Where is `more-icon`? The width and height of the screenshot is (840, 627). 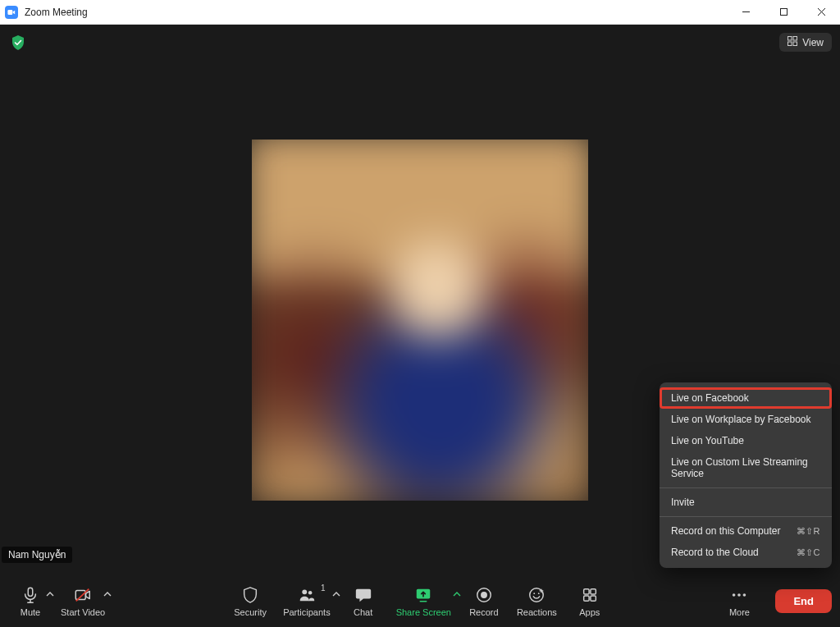
more-icon is located at coordinates (739, 595).